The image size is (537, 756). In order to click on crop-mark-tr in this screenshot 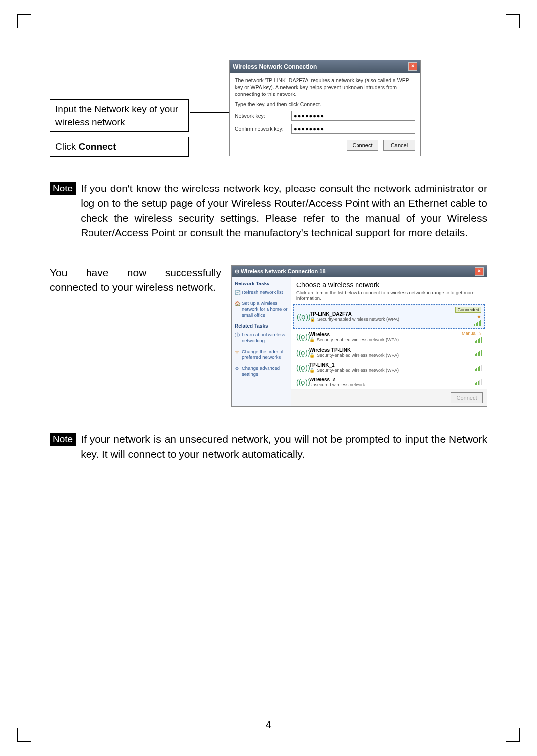, I will do `click(513, 21)`.